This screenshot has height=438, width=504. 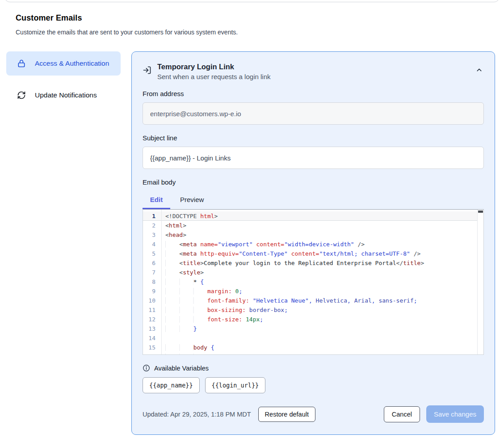 What do you see at coordinates (214, 72) in the screenshot?
I see `panel-header-text: Temporary Login Link Sent when a user re…` at bounding box center [214, 72].